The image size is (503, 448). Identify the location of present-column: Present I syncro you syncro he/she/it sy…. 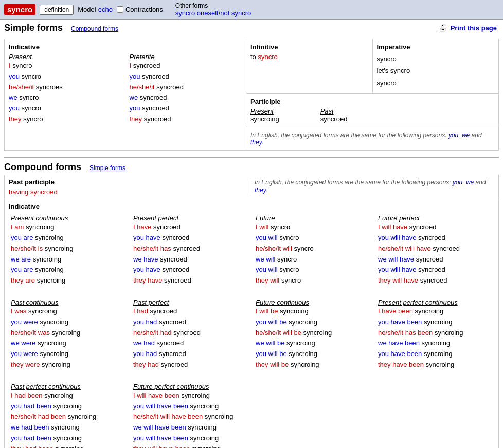
(65, 89).